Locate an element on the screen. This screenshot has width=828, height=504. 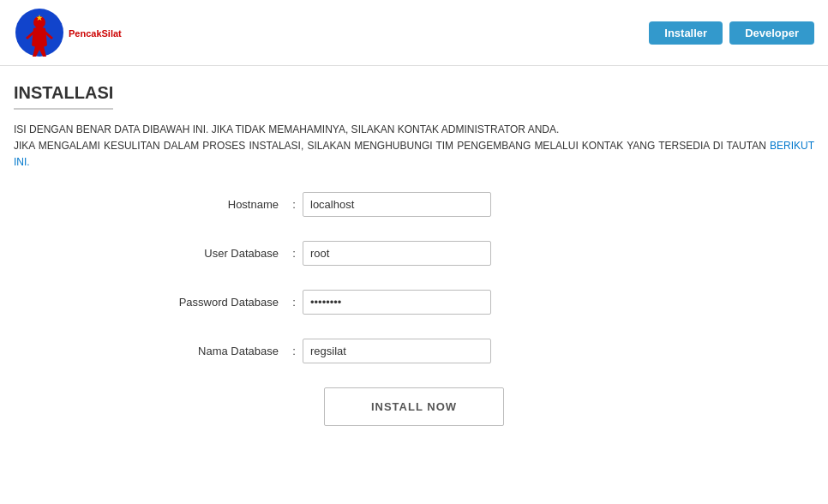
logo-brand-suffix: Silat is located at coordinates (111, 33).